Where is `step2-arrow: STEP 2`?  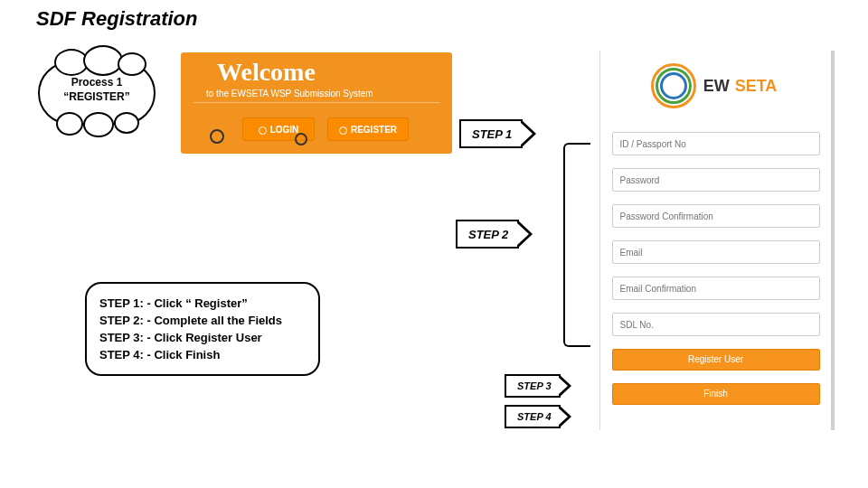 step2-arrow: STEP 2 is located at coordinates (487, 234).